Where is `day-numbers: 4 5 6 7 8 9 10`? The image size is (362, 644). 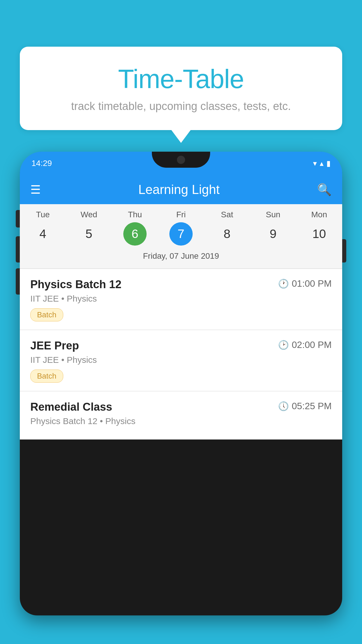 day-numbers: 4 5 6 7 8 9 10 is located at coordinates (181, 234).